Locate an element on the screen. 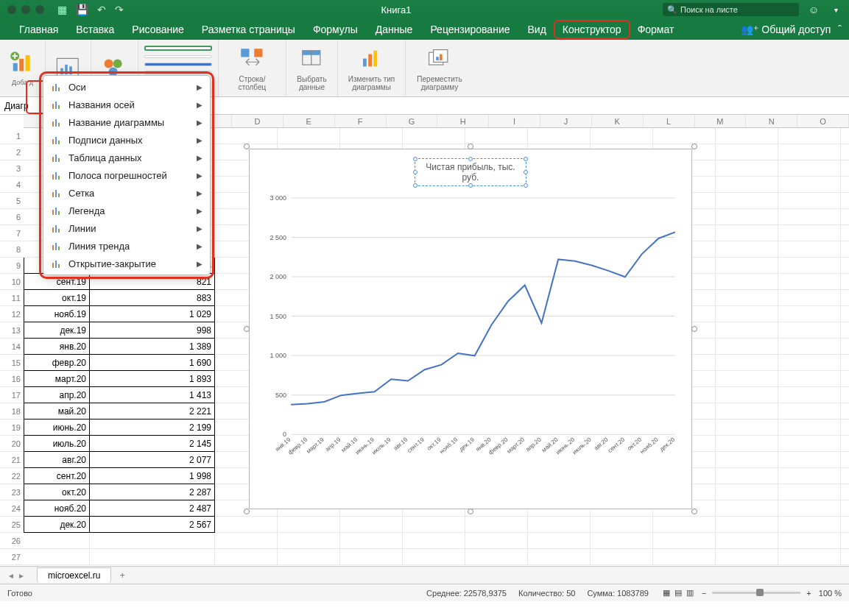 The height and width of the screenshot is (616, 849). col-header: H is located at coordinates (463, 121).